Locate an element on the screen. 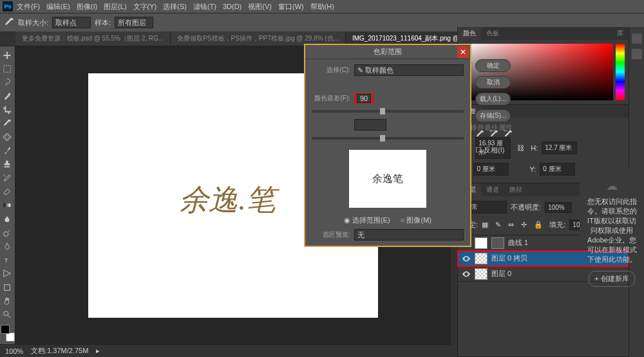 Image resolution: width=644 pixels, height=357 pixels. layer-name: 曲线 1 is located at coordinates (518, 243).